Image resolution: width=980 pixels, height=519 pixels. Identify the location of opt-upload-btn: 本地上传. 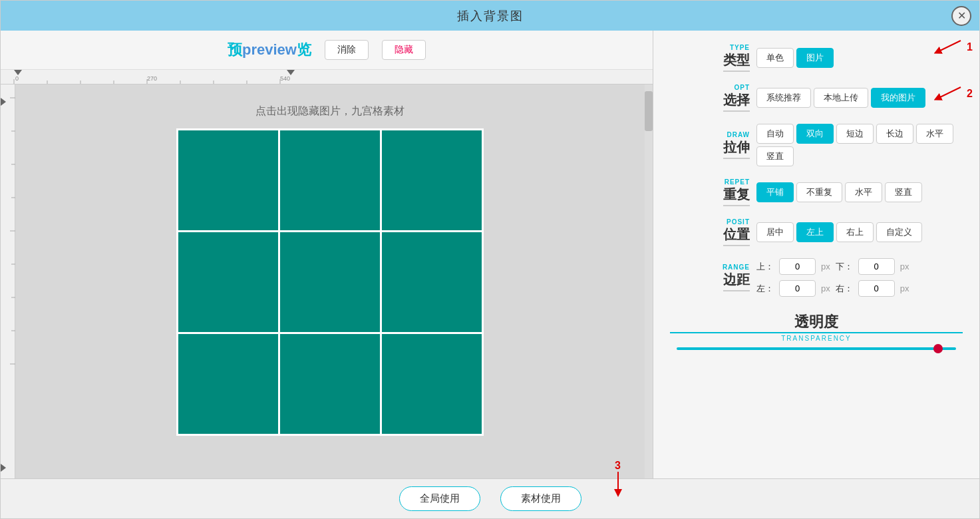
(841, 98).